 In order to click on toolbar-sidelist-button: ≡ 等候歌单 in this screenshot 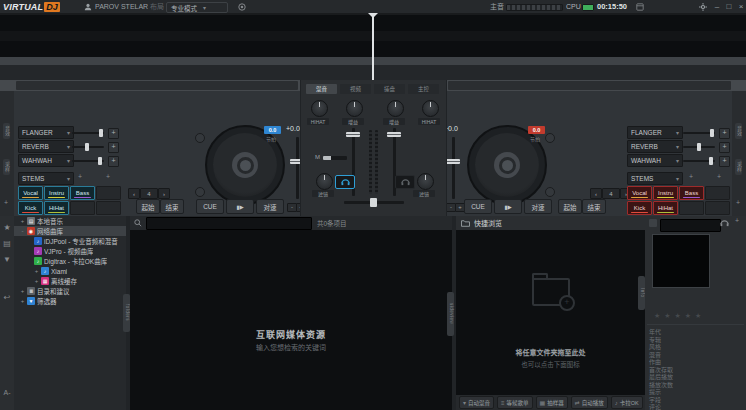, I will do `click(515, 402)`.